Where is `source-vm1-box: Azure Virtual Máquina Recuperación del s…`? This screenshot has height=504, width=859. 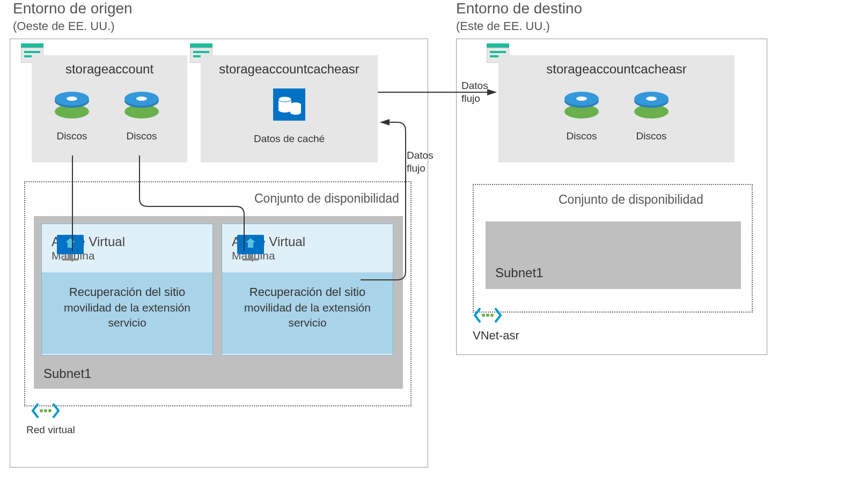
source-vm1-box: Azure Virtual Máquina Recuperación del s… is located at coordinates (127, 290).